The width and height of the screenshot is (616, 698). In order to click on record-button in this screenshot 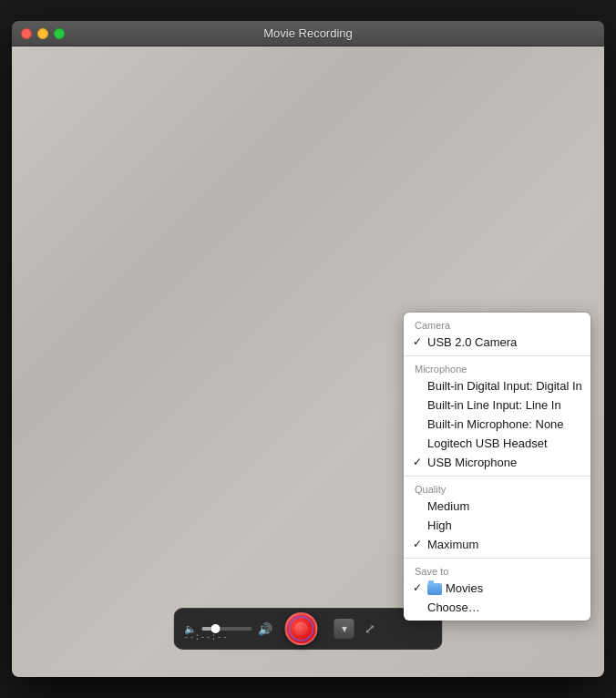, I will do `click(302, 629)`.